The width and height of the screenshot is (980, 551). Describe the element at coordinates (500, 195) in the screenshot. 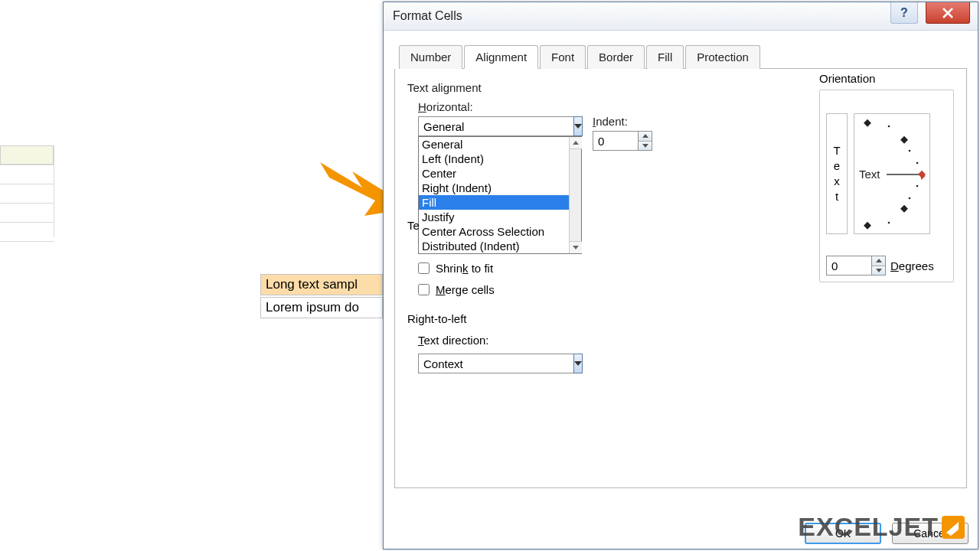

I see `horizontal-dropdown-list: General Left (Indent) Center Right (Inde…` at that location.